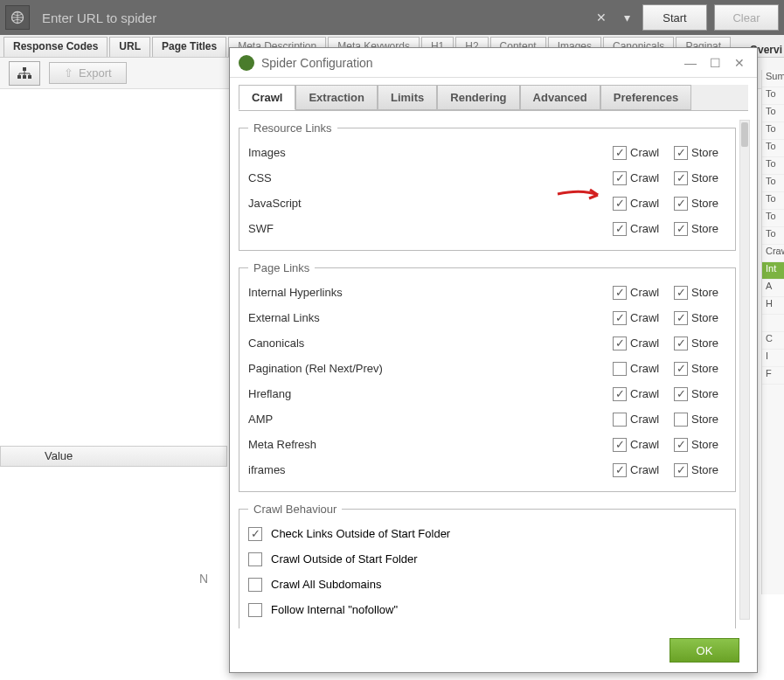 This screenshot has width=784, height=680. What do you see at coordinates (281, 267) in the screenshot?
I see `page-links-legend: Page Links` at bounding box center [281, 267].